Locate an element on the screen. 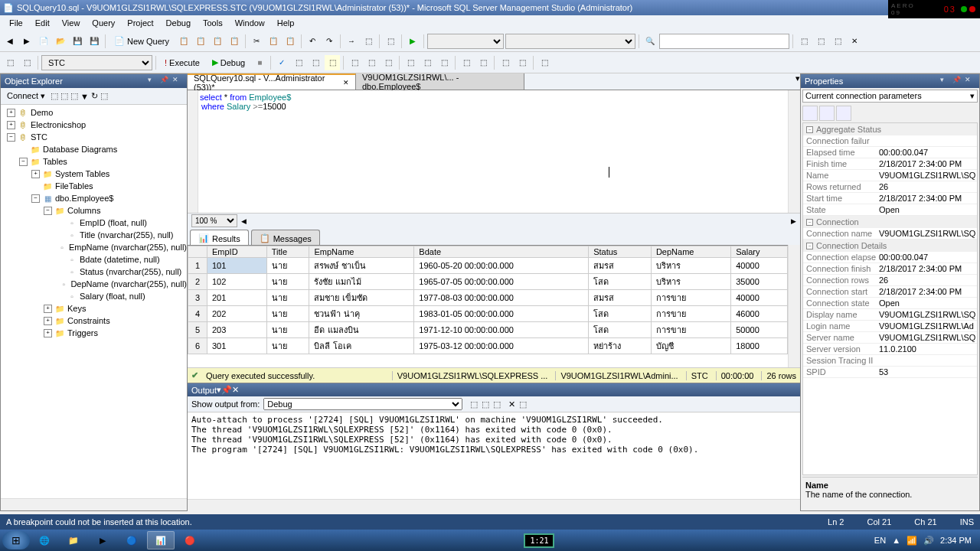 This screenshot has height=551, width=980. out-btn-3: ⬚ is located at coordinates (497, 404).